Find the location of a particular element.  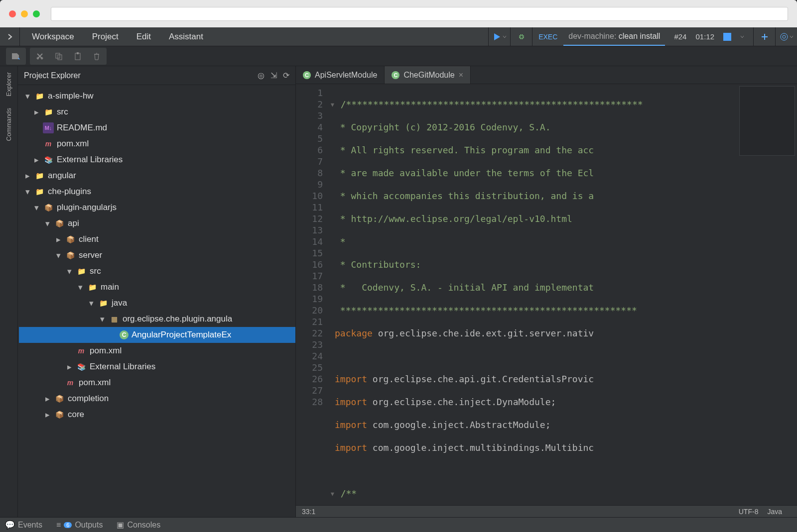

tab-apiservletmodule: CApiServletModule is located at coordinates (340, 75).